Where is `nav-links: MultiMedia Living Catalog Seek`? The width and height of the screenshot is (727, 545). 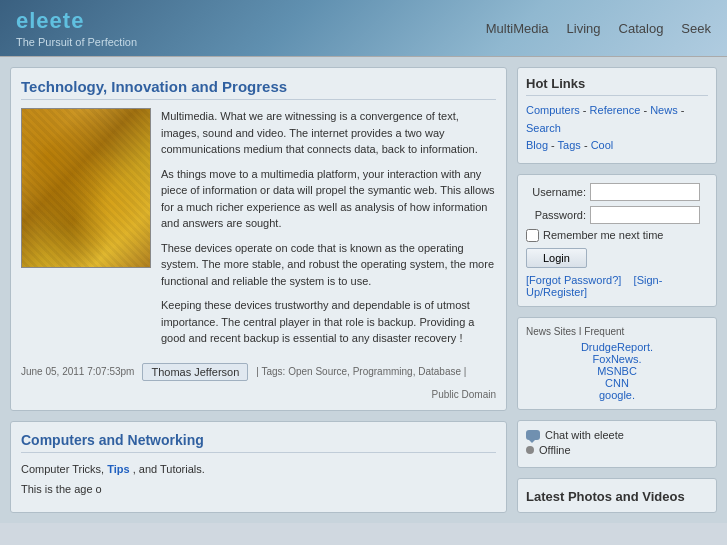 nav-links: MultiMedia Living Catalog Seek is located at coordinates (598, 28).